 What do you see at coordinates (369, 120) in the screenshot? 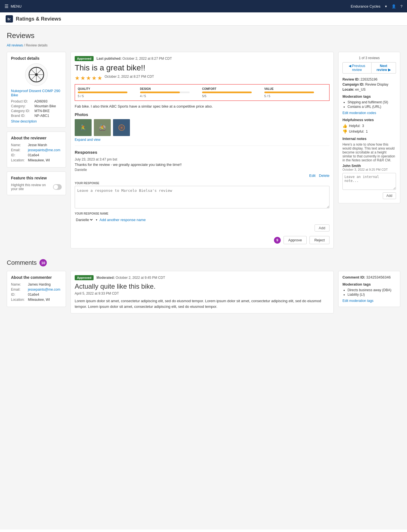
I see `helpfulness-title: Helpfulness votes` at bounding box center [369, 120].